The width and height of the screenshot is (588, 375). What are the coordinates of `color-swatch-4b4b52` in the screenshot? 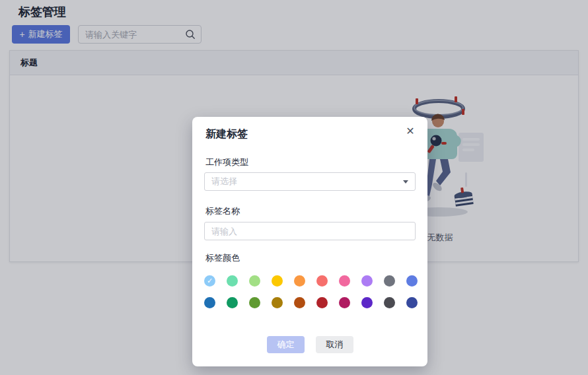 It's located at (390, 302).